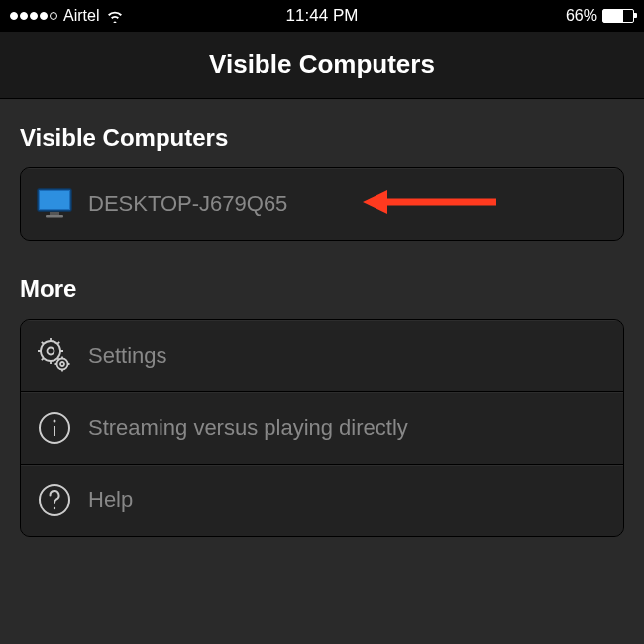  What do you see at coordinates (432, 204) in the screenshot?
I see `annotation-arrow-icon` at bounding box center [432, 204].